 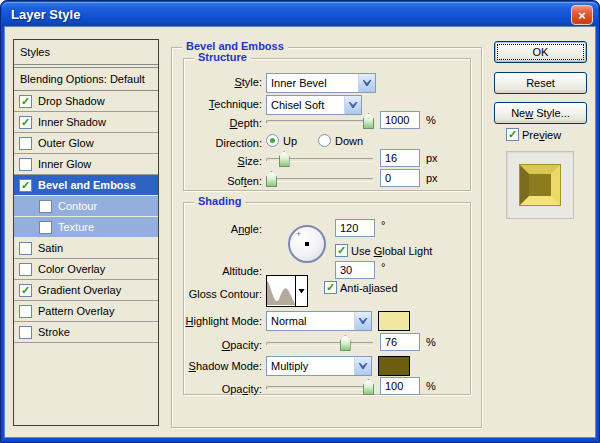 What do you see at coordinates (300, 14) in the screenshot?
I see `titlebar: Layer Style ×` at bounding box center [300, 14].